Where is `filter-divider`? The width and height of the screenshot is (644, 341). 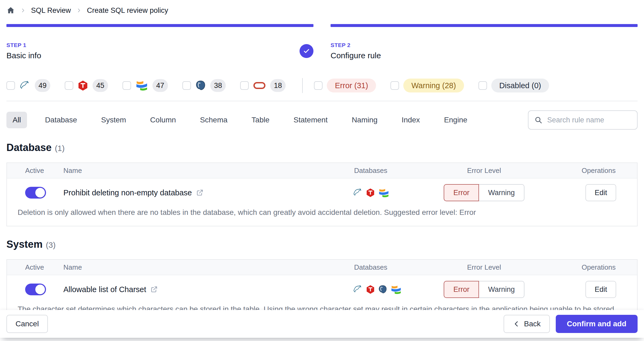
filter-divider is located at coordinates (302, 86).